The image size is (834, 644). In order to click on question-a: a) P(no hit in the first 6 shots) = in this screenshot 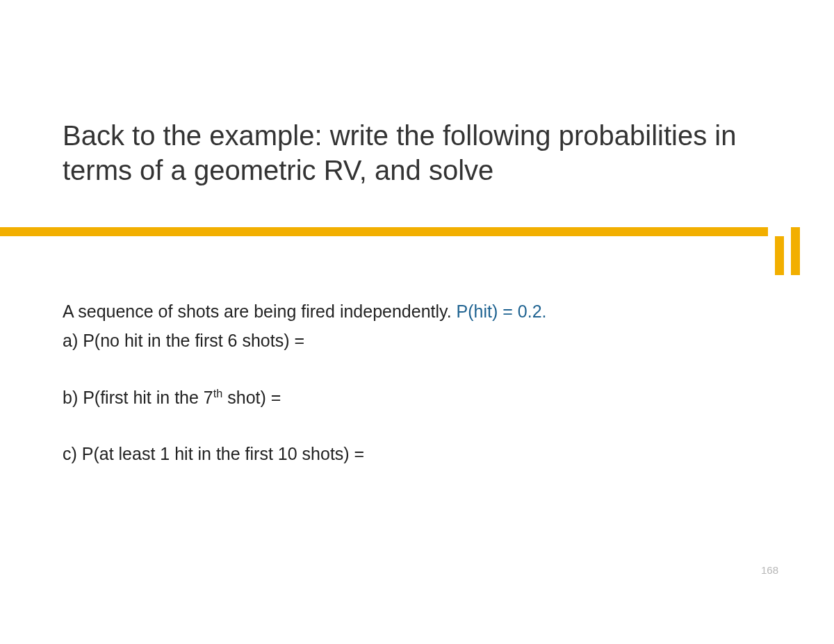, I will do `click(420, 340)`.